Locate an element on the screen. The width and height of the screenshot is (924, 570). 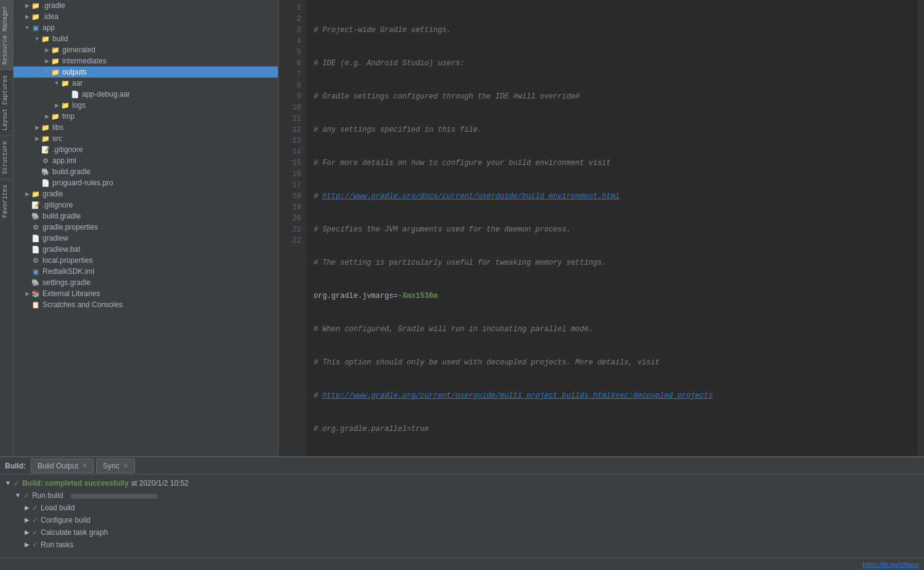
build-tab-build-output: Build Output ✕ is located at coordinates (62, 466).